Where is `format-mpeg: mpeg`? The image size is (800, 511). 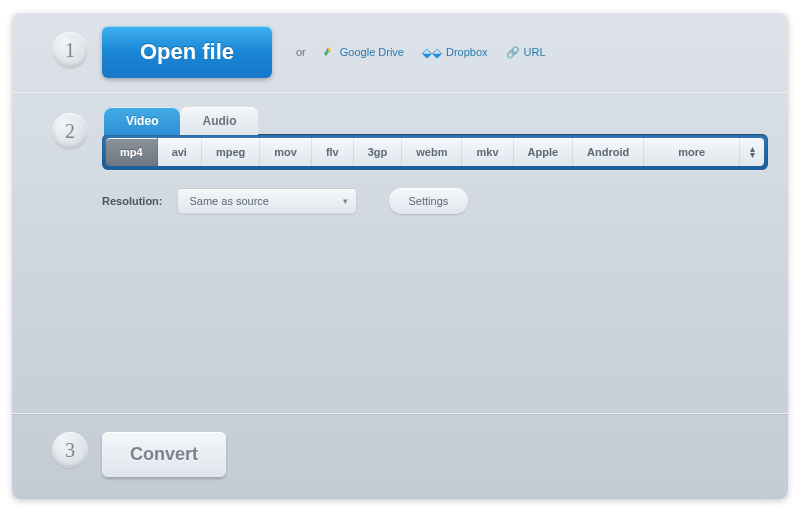
format-mpeg: mpeg is located at coordinates (231, 152).